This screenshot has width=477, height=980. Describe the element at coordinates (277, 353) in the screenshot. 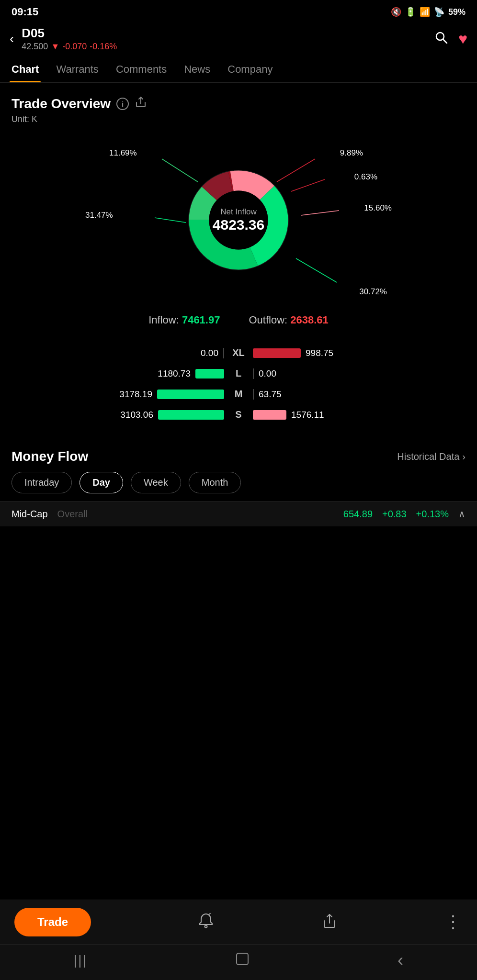

I see `outflow-bar-xl` at that location.